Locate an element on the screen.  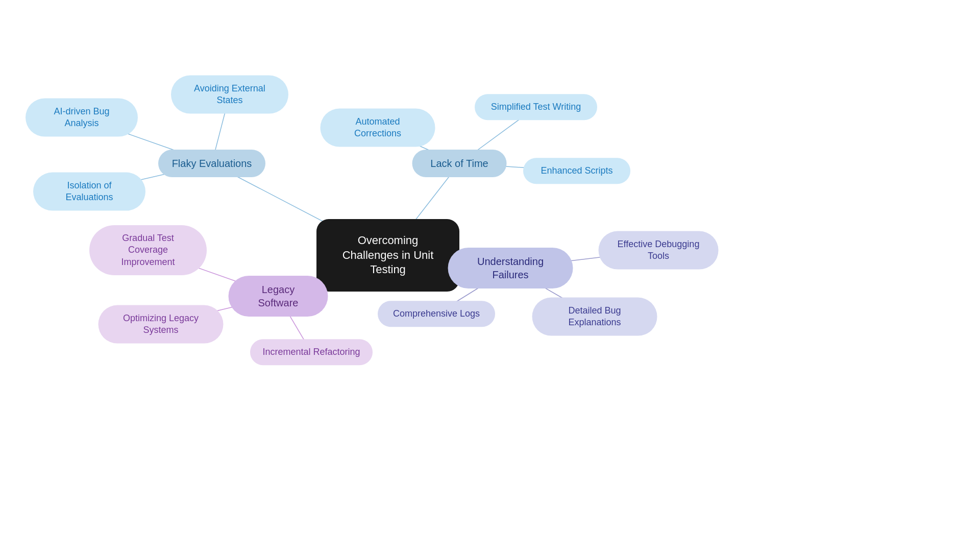
node-flaky: Flaky Evaluations is located at coordinates (212, 163).